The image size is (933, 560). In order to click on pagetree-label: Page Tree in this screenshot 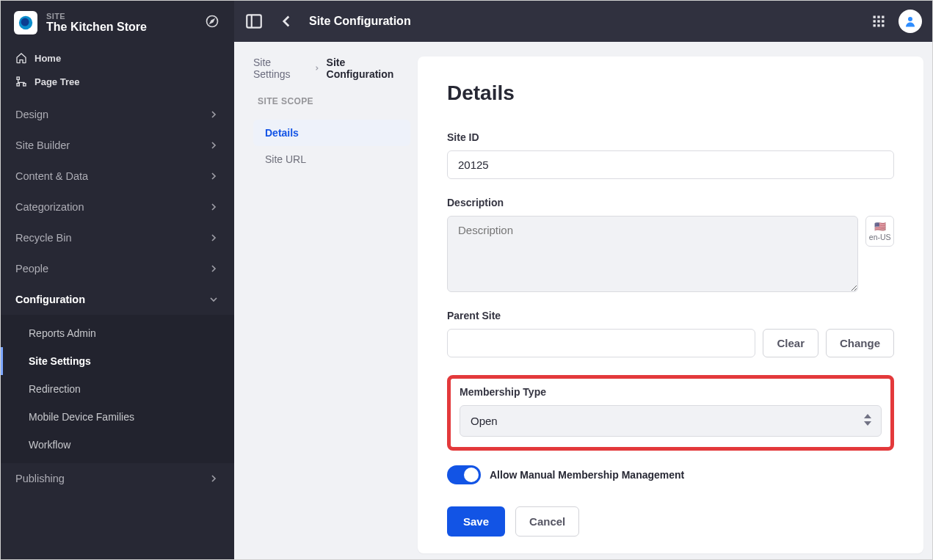, I will do `click(57, 82)`.